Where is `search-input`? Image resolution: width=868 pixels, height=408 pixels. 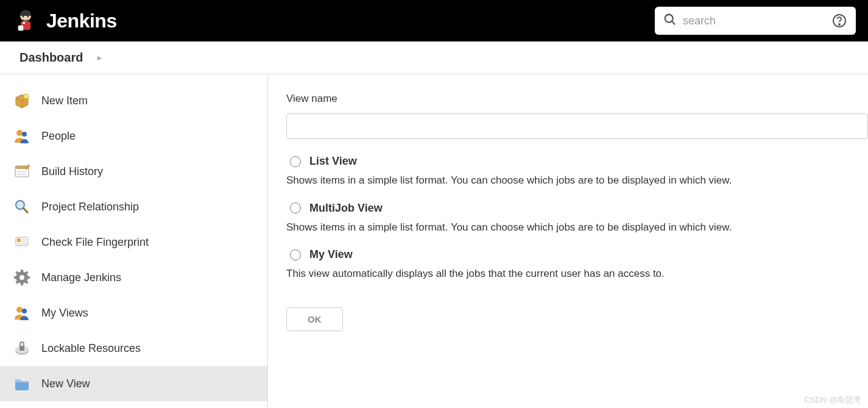
search-input is located at coordinates (757, 21).